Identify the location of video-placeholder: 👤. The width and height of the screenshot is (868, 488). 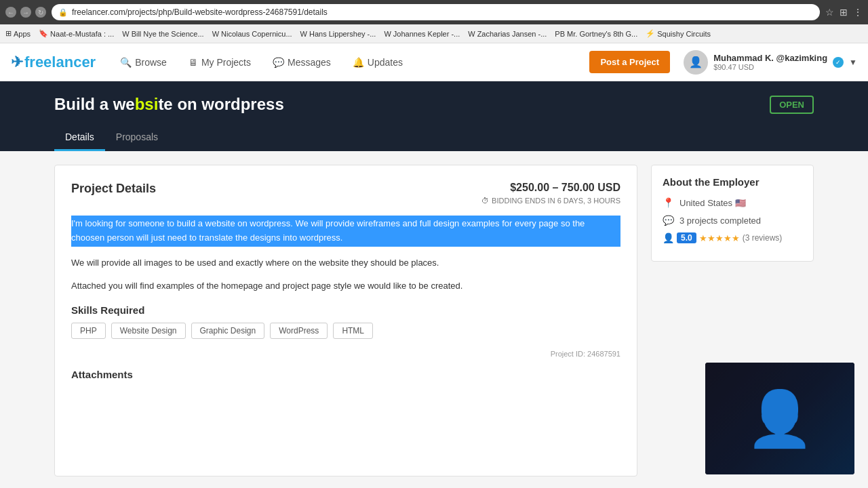
(780, 419).